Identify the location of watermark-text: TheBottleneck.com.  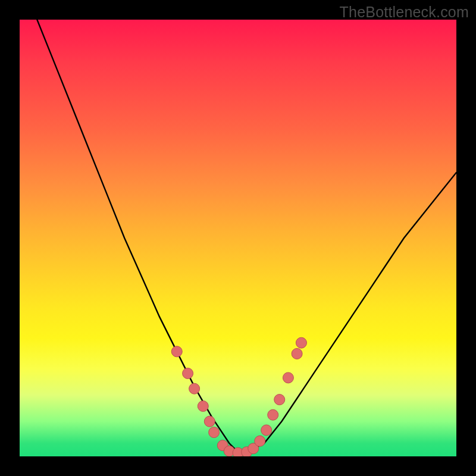
(405, 12).